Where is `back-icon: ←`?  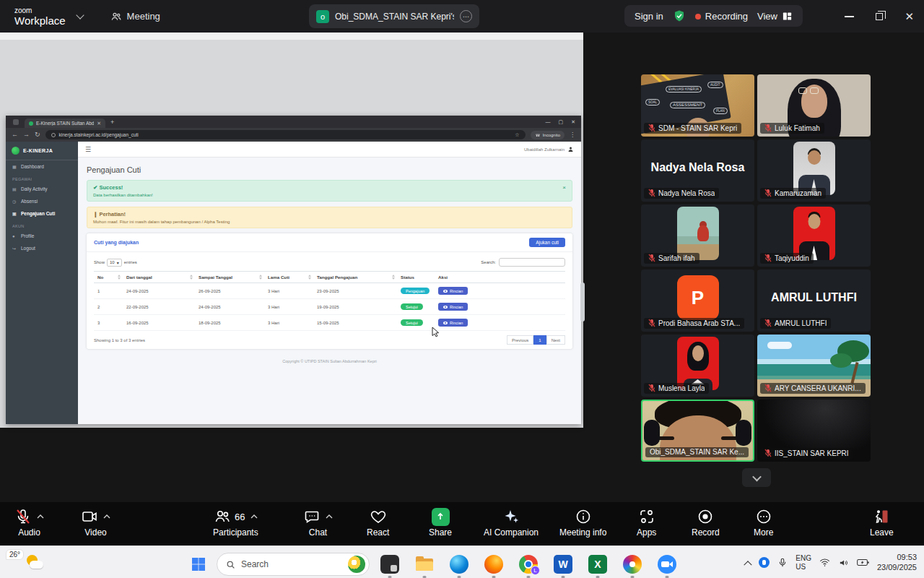 back-icon: ← is located at coordinates (14, 134).